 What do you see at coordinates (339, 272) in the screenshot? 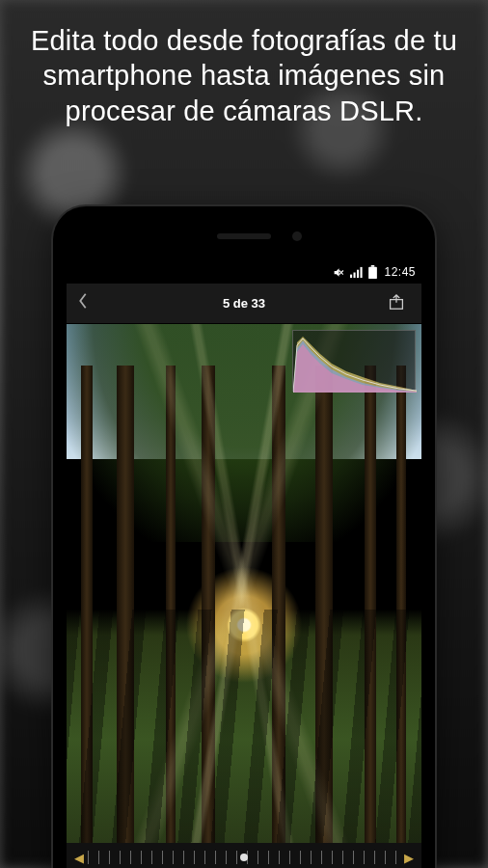
I see `mute-icon` at bounding box center [339, 272].